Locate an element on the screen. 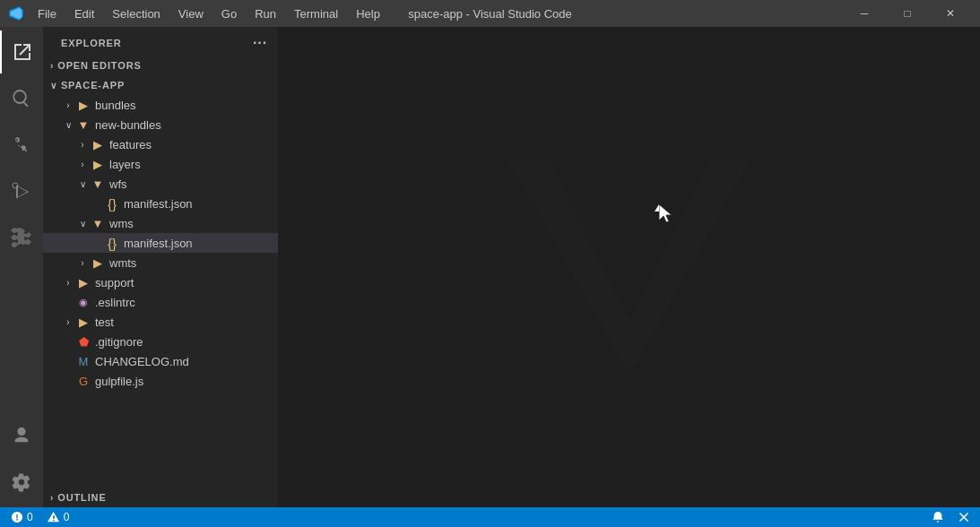 This screenshot has height=527, width=980. run-debug-icon is located at coordinates (22, 192).